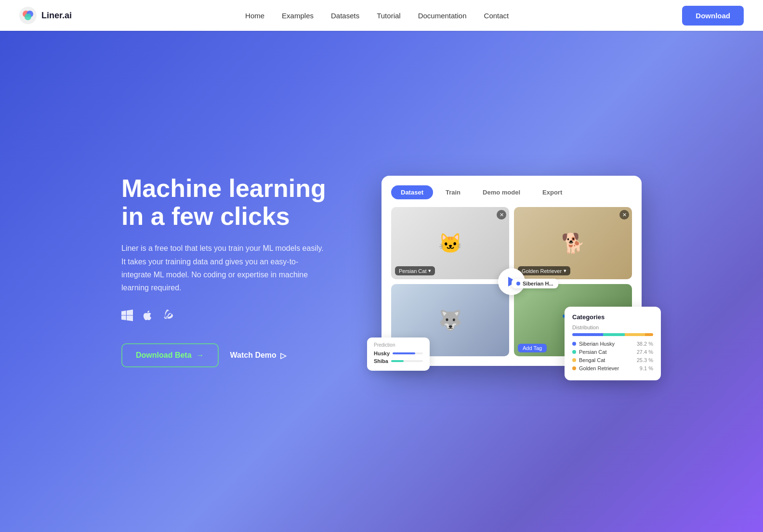  What do you see at coordinates (298, 15) in the screenshot?
I see `nav-examples: Examples` at bounding box center [298, 15].